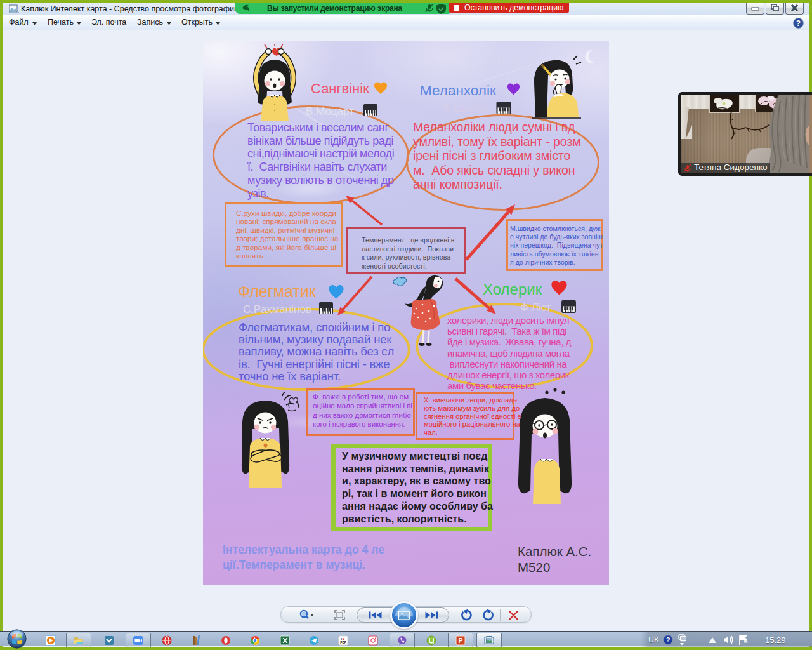 Image resolution: width=812 pixels, height=650 pixels. I want to click on svg-text: P, so click(461, 640).